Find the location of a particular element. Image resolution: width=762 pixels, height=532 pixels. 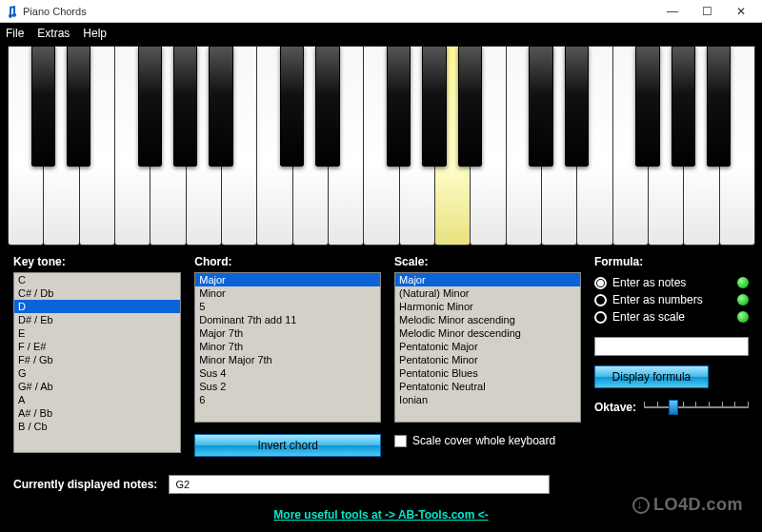

chord-label: Chord: is located at coordinates (288, 262).